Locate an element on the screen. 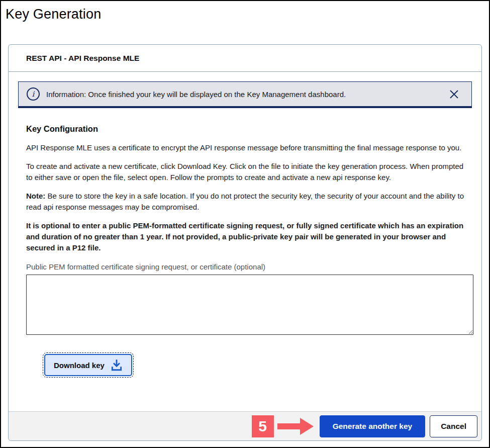 The width and height of the screenshot is (490, 448). close-icon is located at coordinates (454, 95).